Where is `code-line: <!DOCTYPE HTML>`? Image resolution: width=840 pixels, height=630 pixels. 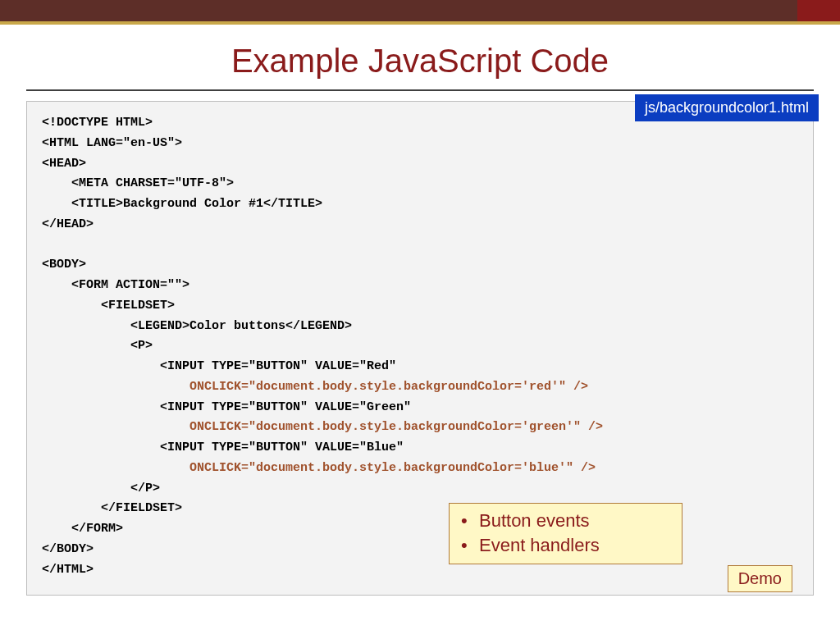
code-line: <!DOCTYPE HTML> is located at coordinates (97, 123).